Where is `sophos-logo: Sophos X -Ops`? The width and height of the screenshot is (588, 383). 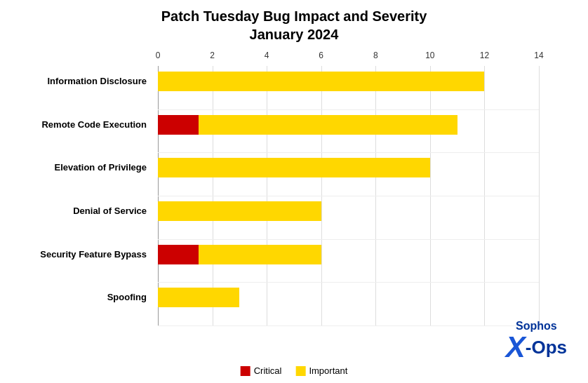
sophos-logo: Sophos X -Ops is located at coordinates (536, 341).